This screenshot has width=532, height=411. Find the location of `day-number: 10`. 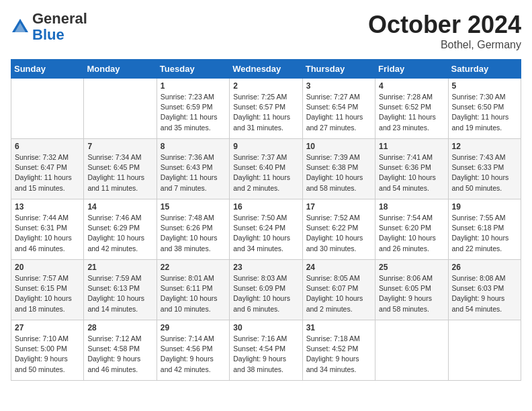

day-number: 10 is located at coordinates (339, 146).